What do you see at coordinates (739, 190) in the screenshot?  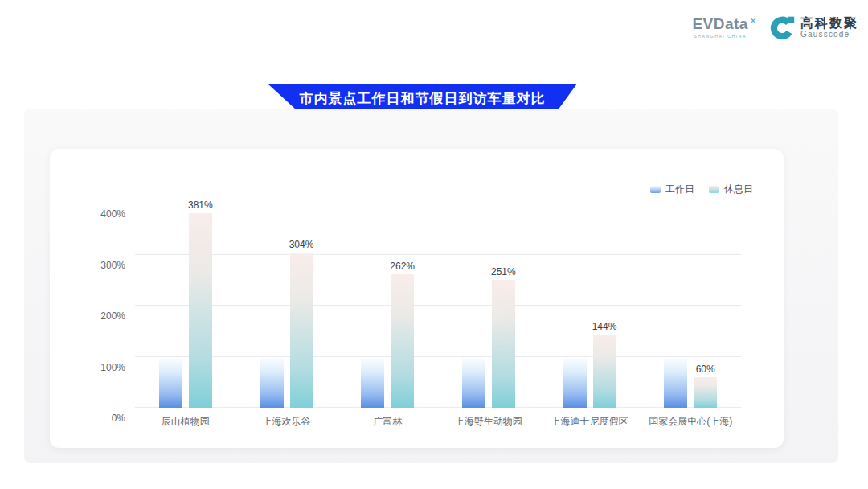 I see `legend-label: 休息日` at bounding box center [739, 190].